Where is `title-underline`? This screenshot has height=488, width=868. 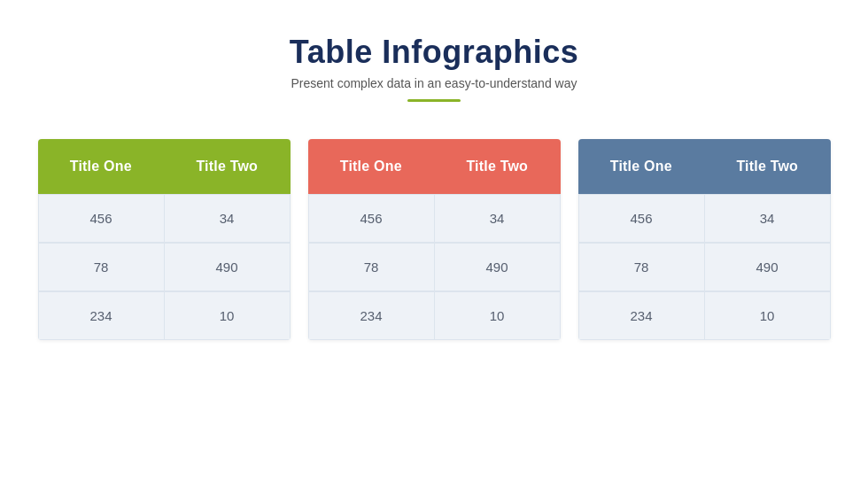 title-underline is located at coordinates (434, 101).